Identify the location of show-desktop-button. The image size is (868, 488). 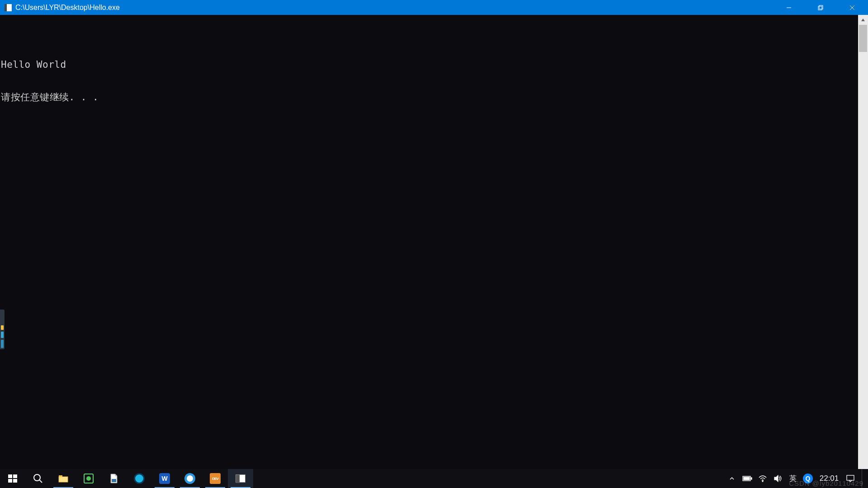
(863, 479).